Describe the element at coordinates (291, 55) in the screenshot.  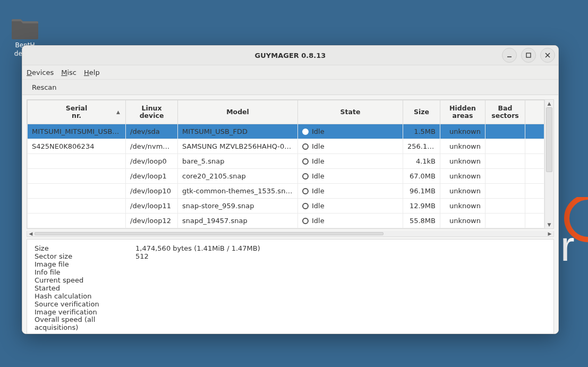
I see `window-title: GUYMAGER 0.8.13` at that location.